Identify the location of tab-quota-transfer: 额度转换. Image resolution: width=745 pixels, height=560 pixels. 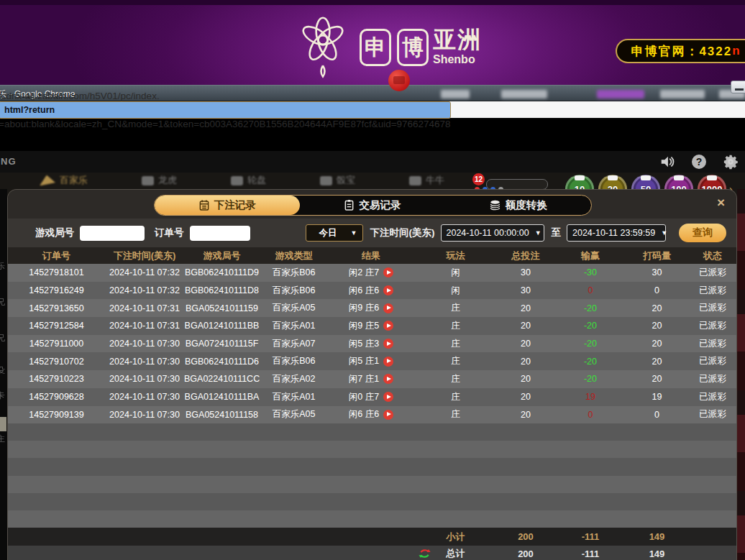
(518, 206).